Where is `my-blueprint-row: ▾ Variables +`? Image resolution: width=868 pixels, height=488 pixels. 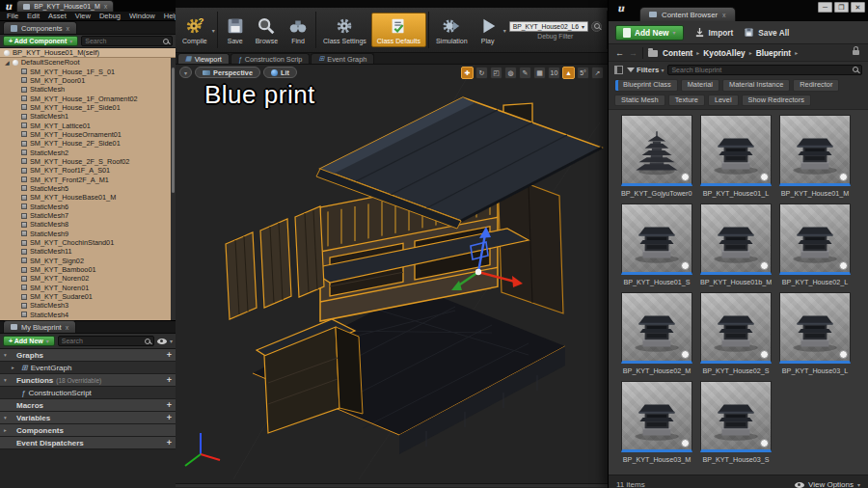 my-blueprint-row: ▾ Variables + is located at coordinates (88, 419).